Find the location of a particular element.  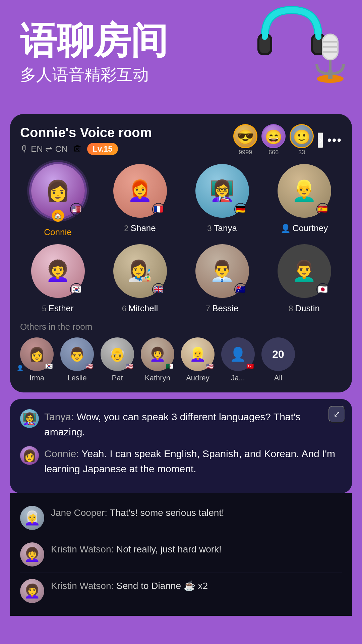

speaker-info-shane: 2 Shane is located at coordinates (140, 228).